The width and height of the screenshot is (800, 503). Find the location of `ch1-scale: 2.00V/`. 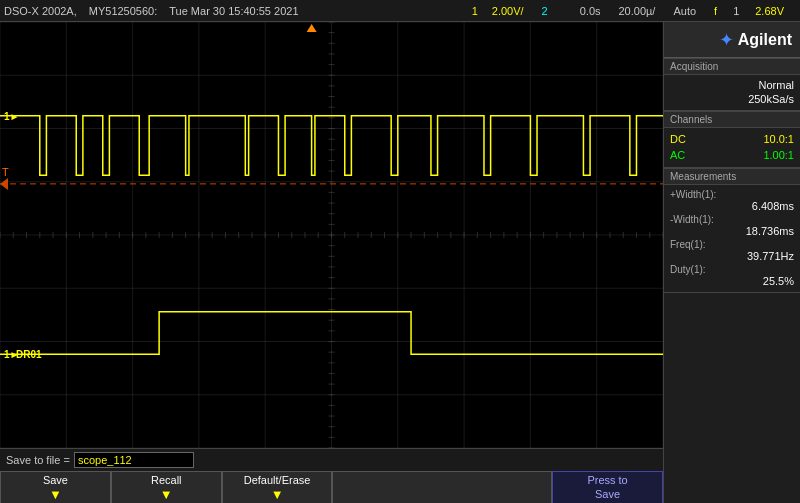

ch1-scale: 2.00V/ is located at coordinates (508, 11).